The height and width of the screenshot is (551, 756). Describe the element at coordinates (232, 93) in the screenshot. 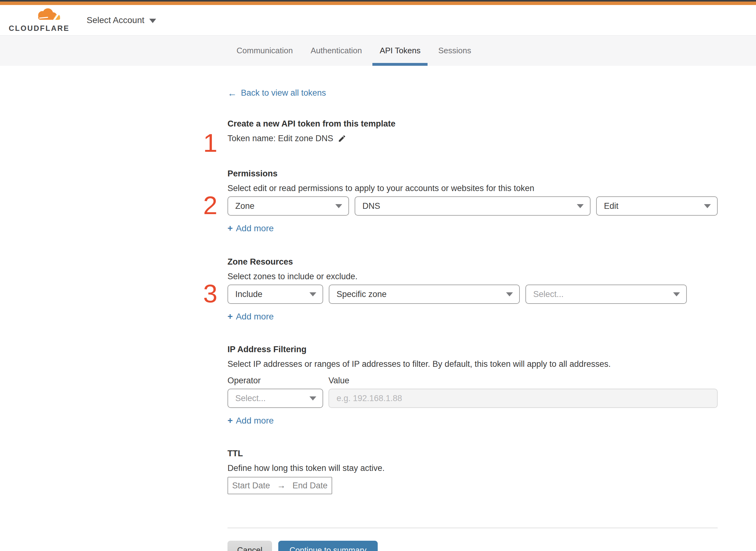

I see `back-arrow-icon: ←` at that location.